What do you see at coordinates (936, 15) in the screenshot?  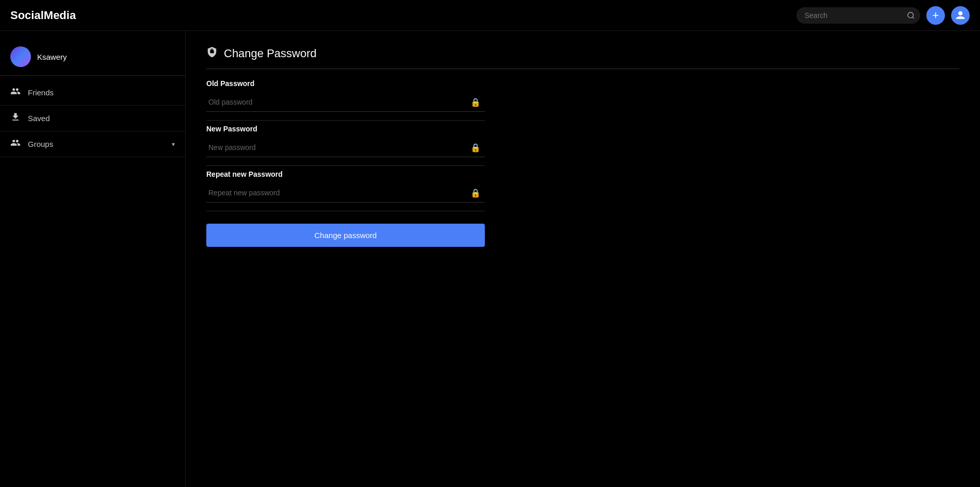 I see `add-button: +` at bounding box center [936, 15].